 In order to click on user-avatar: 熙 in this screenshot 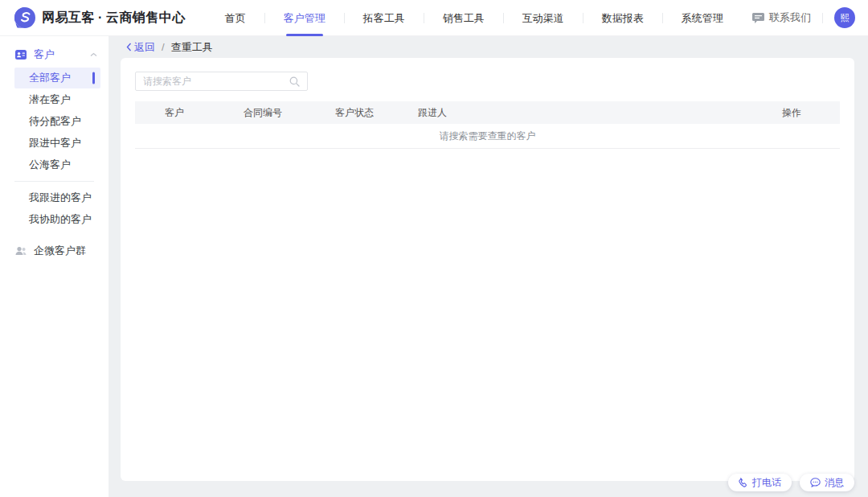, I will do `click(845, 18)`.